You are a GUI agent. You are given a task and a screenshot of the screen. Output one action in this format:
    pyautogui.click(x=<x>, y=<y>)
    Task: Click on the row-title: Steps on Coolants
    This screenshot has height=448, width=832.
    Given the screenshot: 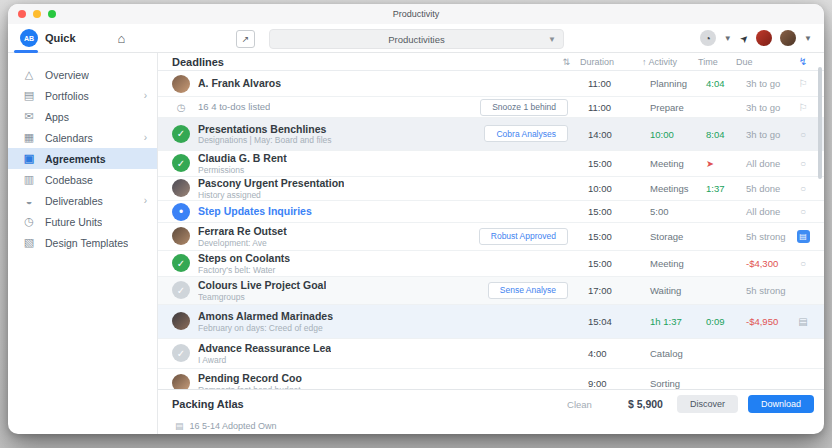 What is the action you would take?
    pyautogui.click(x=244, y=258)
    